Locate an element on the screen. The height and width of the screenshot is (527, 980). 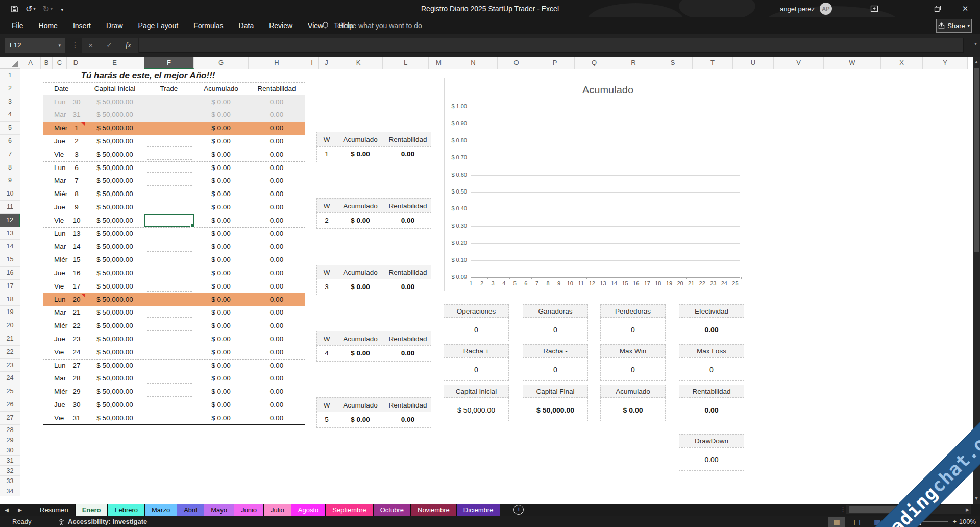
customize-quick-access-icon: ▾ is located at coordinates (62, 9).